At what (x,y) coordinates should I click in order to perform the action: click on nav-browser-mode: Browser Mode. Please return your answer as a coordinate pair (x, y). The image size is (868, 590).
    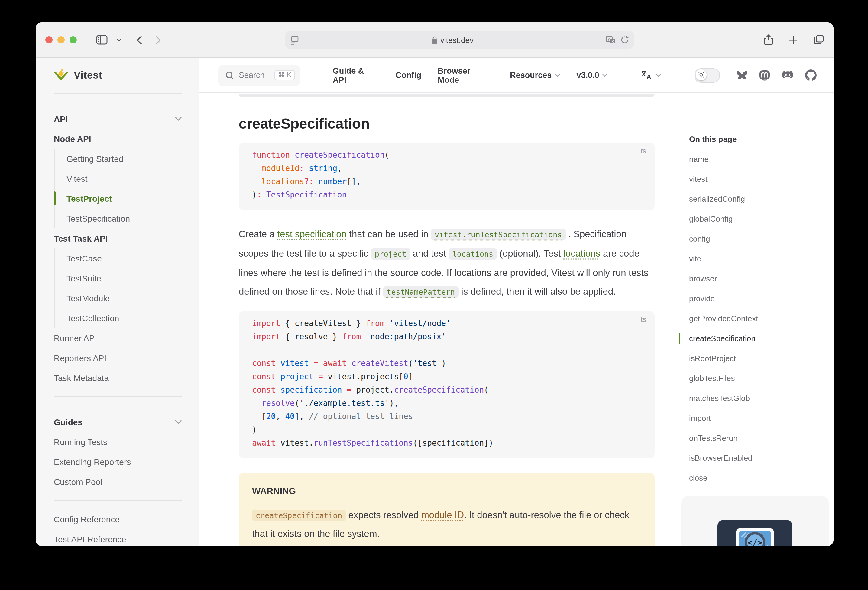
    Looking at the image, I should click on (465, 75).